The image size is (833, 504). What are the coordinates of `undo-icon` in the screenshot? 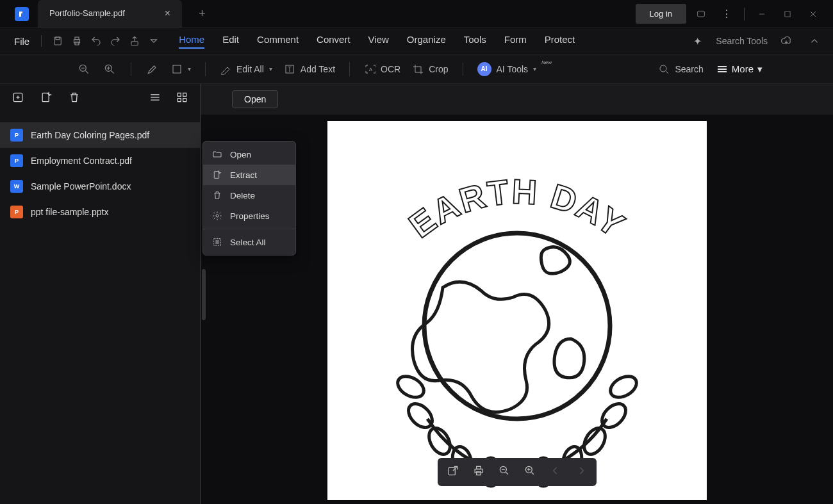 It's located at (96, 41).